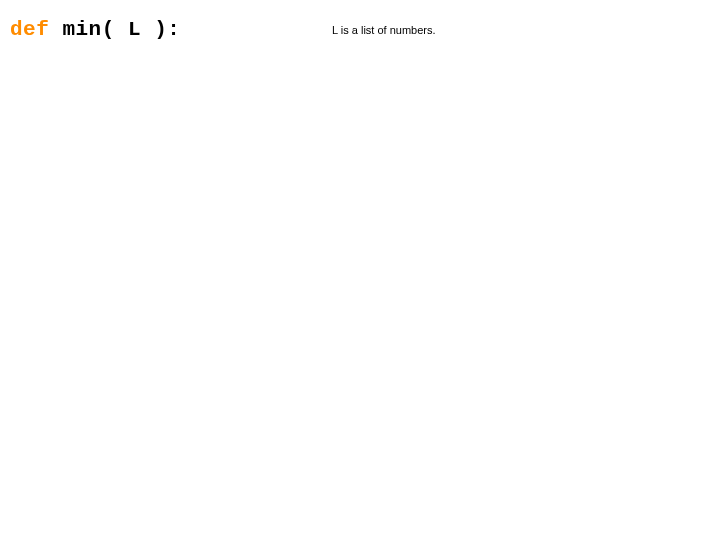 The height and width of the screenshot is (540, 720). I want to click on code-definition: def min( L ):, so click(95, 30).